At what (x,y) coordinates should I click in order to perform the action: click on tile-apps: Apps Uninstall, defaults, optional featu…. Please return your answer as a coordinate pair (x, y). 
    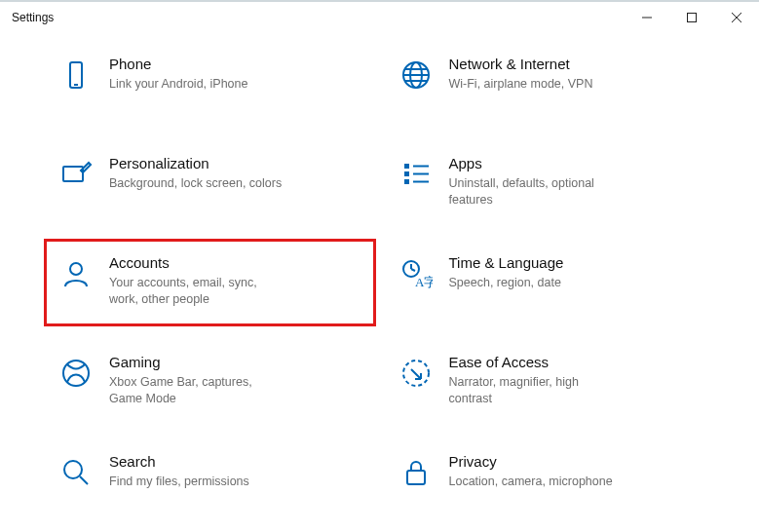
    Looking at the image, I should click on (550, 183).